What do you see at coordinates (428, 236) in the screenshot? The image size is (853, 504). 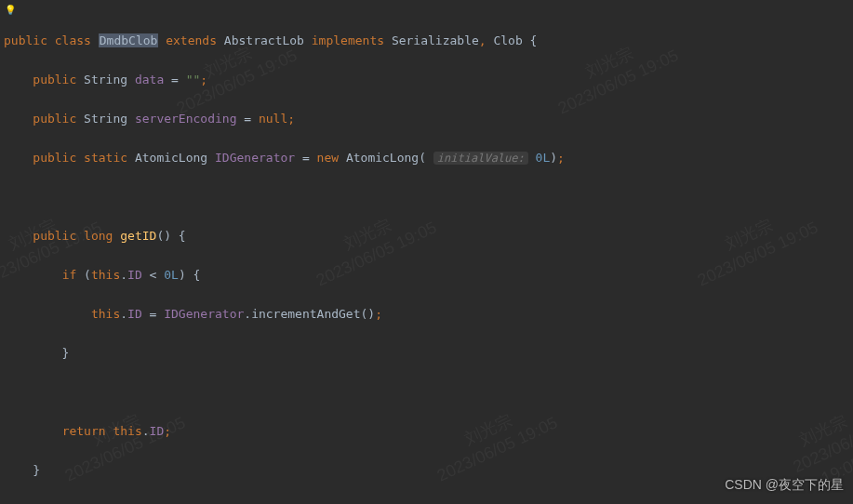 I see `code-line: public long getID() {` at bounding box center [428, 236].